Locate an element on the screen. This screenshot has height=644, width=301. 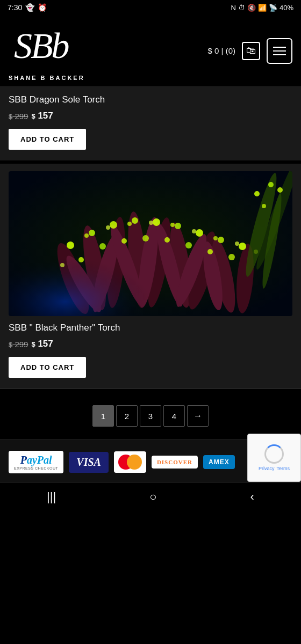
mute-icon: 🔇 is located at coordinates (252, 8).